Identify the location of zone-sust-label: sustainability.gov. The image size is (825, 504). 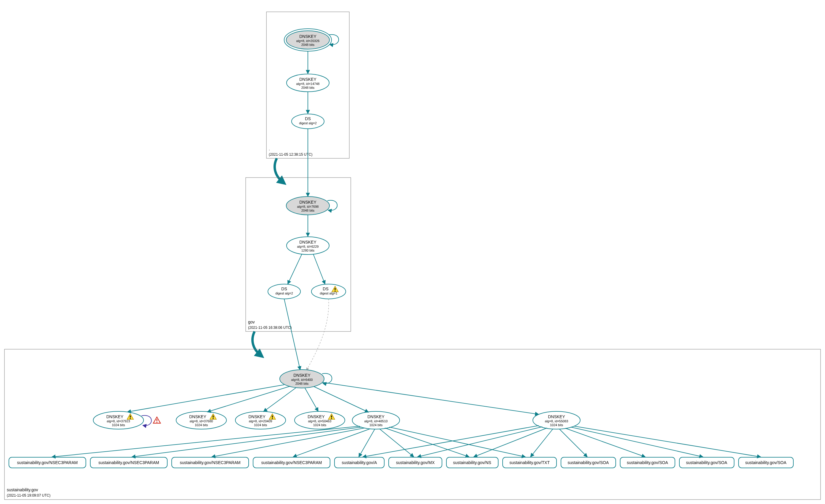
(22, 490).